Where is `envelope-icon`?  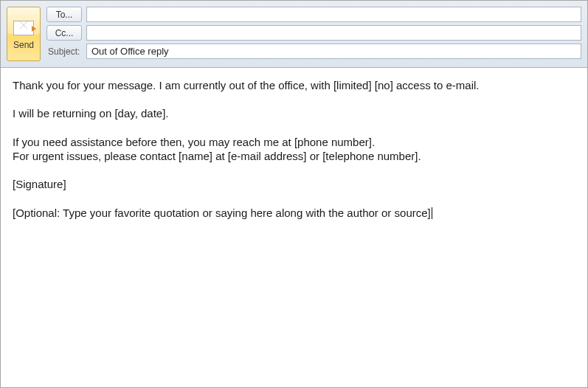
envelope-icon is located at coordinates (24, 28).